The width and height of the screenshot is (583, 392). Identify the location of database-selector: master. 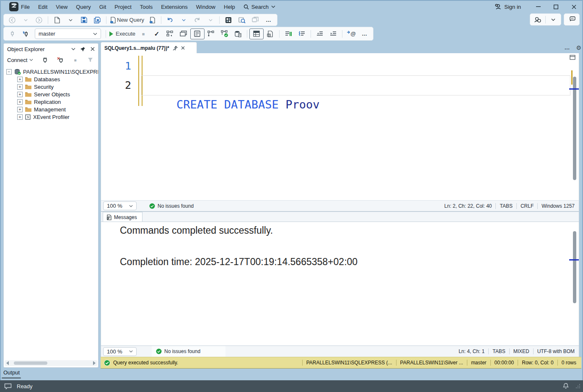
(68, 34).